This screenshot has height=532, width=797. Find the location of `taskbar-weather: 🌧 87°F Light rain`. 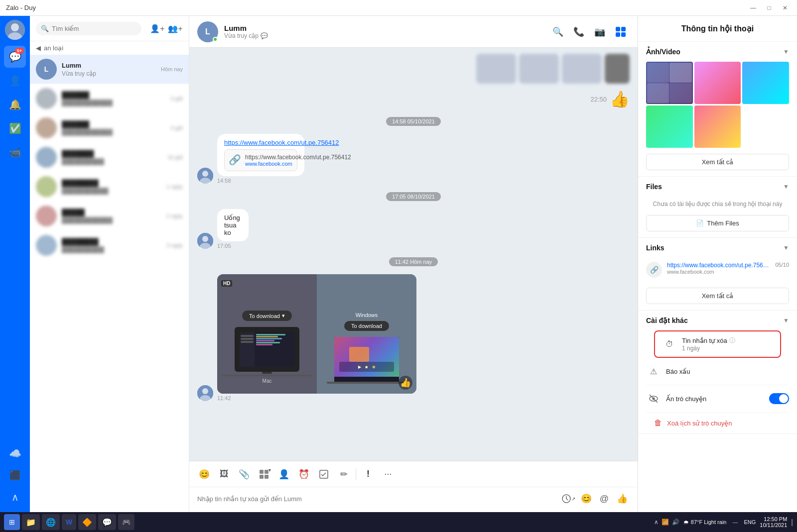

taskbar-weather: 🌧 87°F Light rain is located at coordinates (705, 522).